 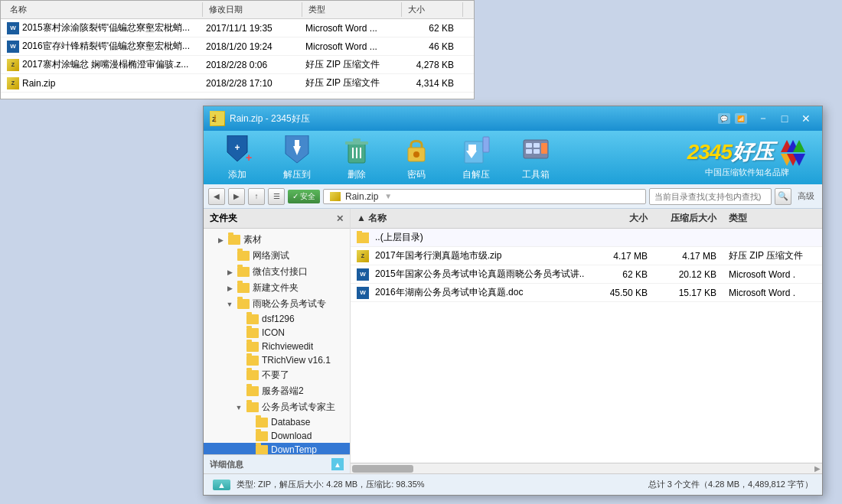 What do you see at coordinates (586, 256) in the screenshot?
I see `file-row: Z 2017年国考行测真题地市级.zip 4.17 MB 4.17 MB 好压 …` at bounding box center [586, 256].